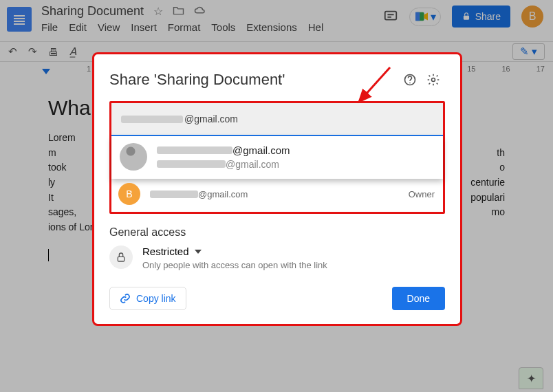  I want to click on owner-avatar: B, so click(129, 194).